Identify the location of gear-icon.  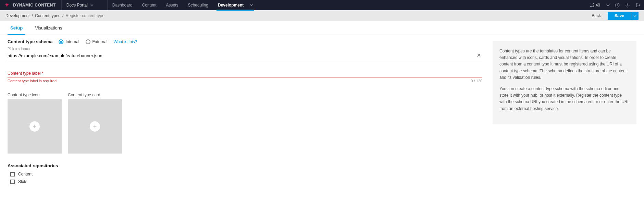
(628, 5).